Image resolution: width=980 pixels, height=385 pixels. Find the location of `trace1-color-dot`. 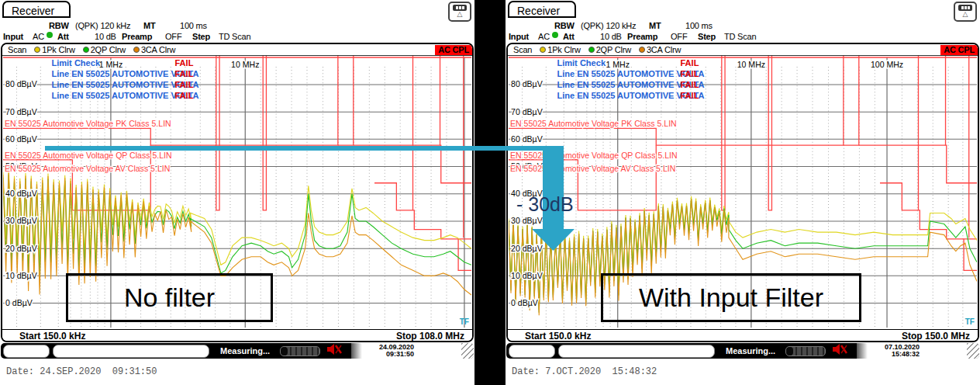

trace1-color-dot is located at coordinates (37, 50).